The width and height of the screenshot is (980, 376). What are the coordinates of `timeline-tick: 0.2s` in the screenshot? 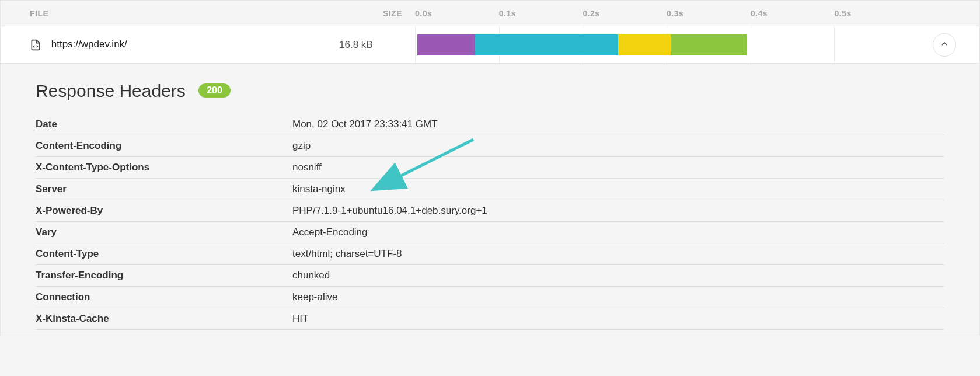 It's located at (591, 13).